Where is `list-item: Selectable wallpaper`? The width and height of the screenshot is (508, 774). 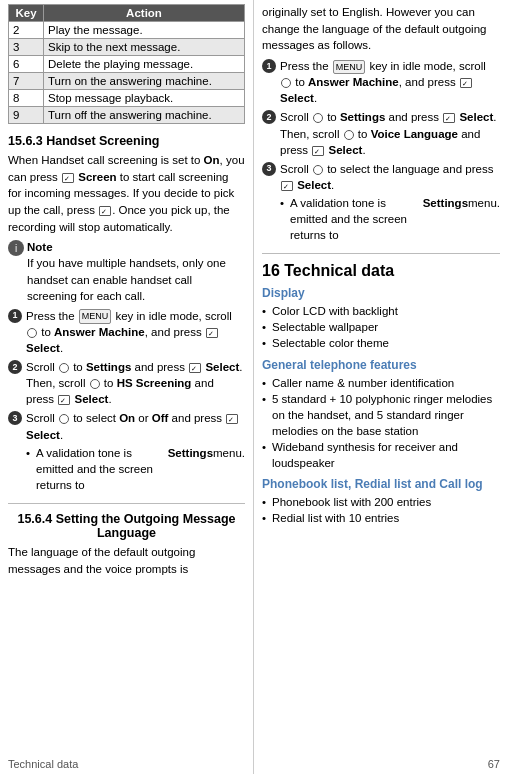 list-item: Selectable wallpaper is located at coordinates (381, 327).